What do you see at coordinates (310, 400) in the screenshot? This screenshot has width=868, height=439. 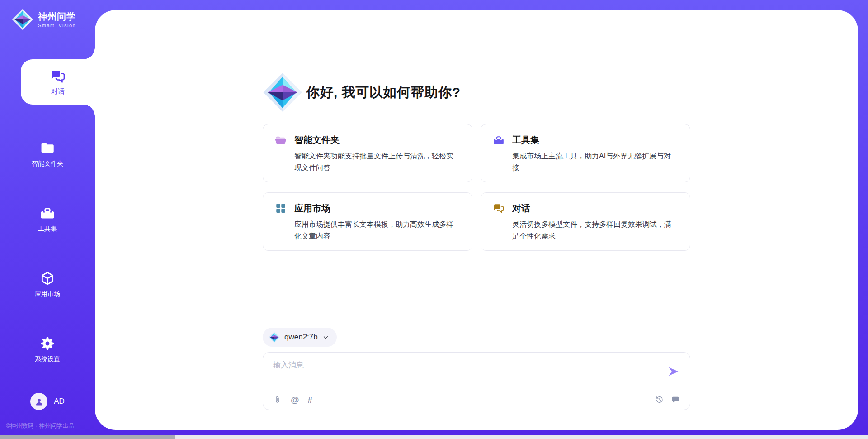 I see `hash-icon: #` at bounding box center [310, 400].